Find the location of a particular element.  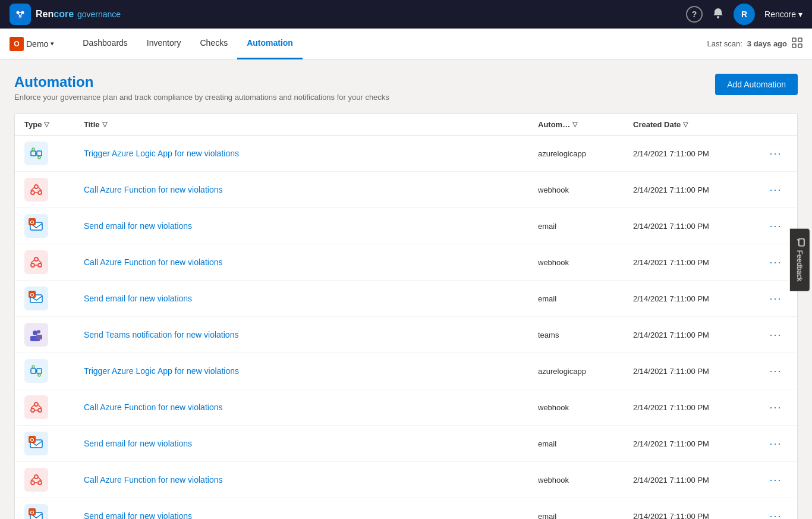

nav-links: Dashboards Inventory Checks Automation is located at coordinates (188, 44).